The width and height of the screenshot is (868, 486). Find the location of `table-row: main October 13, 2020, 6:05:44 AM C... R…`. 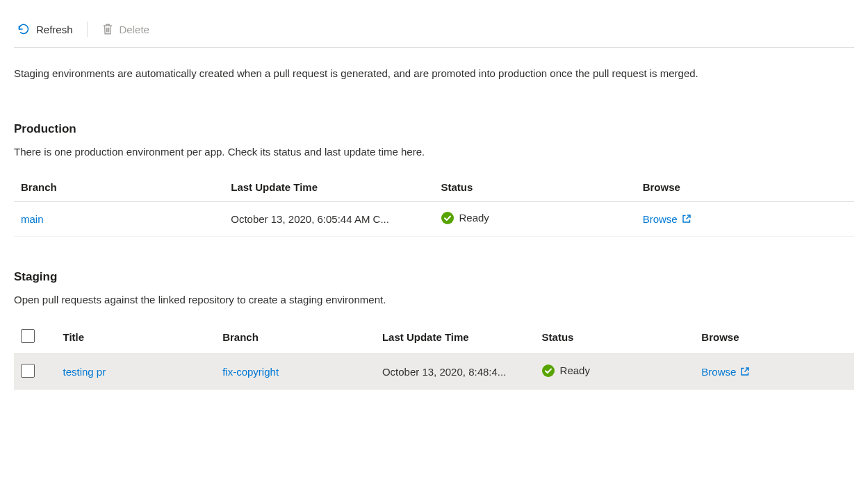

table-row: main October 13, 2020, 6:05:44 AM C... R… is located at coordinates (434, 219).